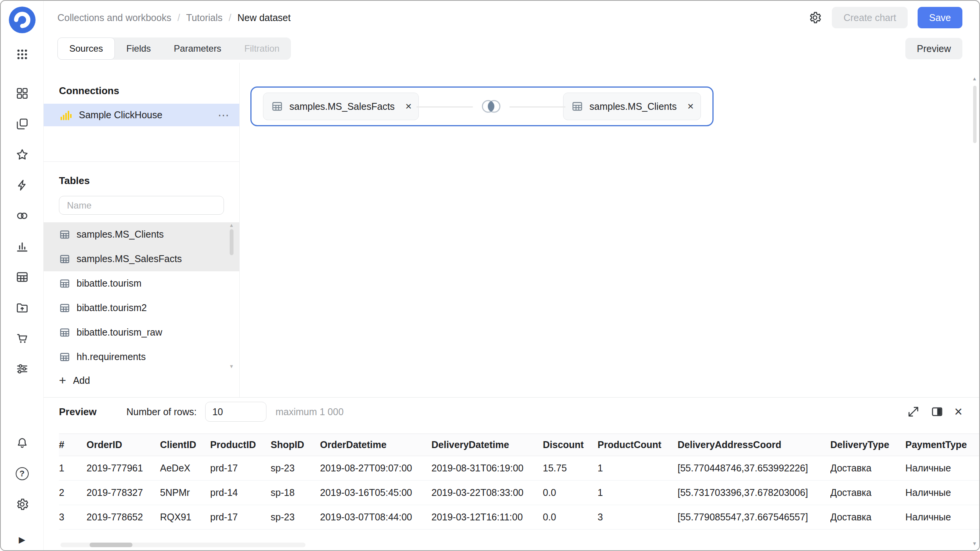 Image resolution: width=980 pixels, height=551 pixels. Describe the element at coordinates (22, 369) in the screenshot. I see `settings-sliders-icon` at that location.